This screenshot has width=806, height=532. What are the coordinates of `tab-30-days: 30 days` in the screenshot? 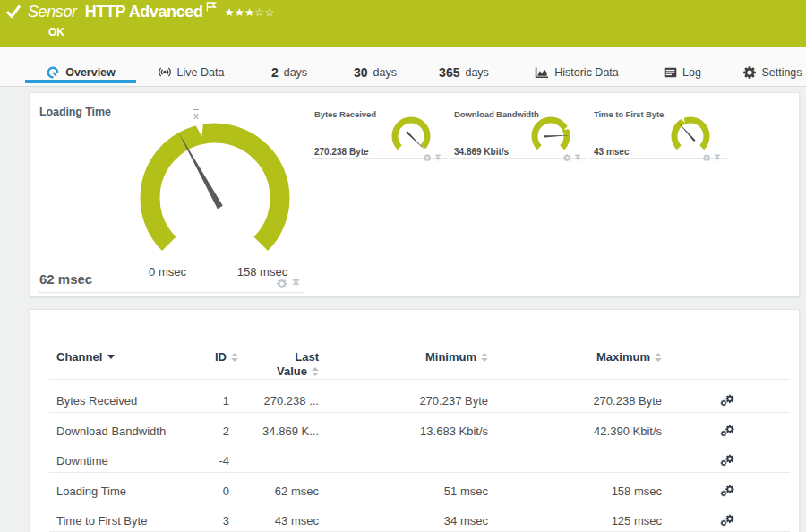 It's located at (375, 72).